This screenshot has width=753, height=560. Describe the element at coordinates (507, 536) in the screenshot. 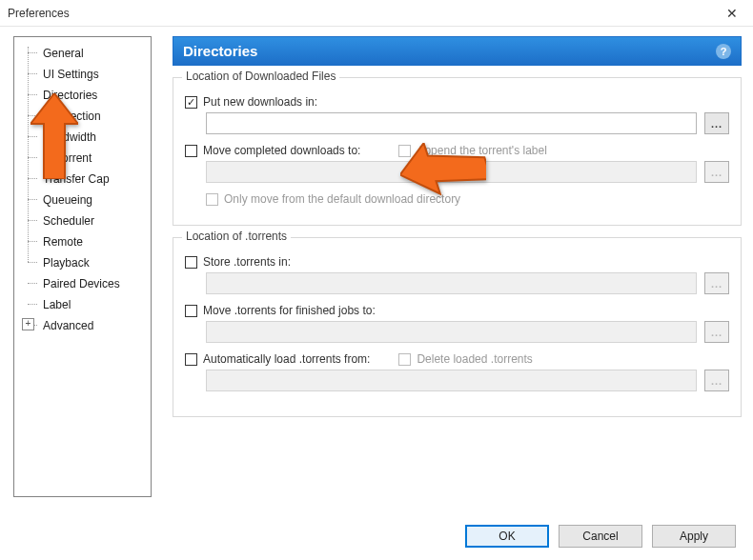

I see `ok-button: OK` at that location.